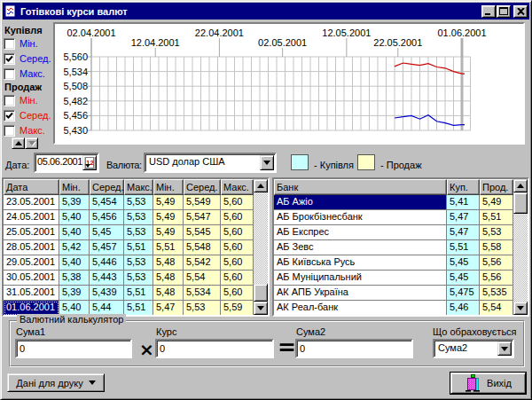 The width and height of the screenshot is (532, 400). Describe the element at coordinates (25, 74) in the screenshot. I see `checkbox-buy-max: Макс.` at that location.